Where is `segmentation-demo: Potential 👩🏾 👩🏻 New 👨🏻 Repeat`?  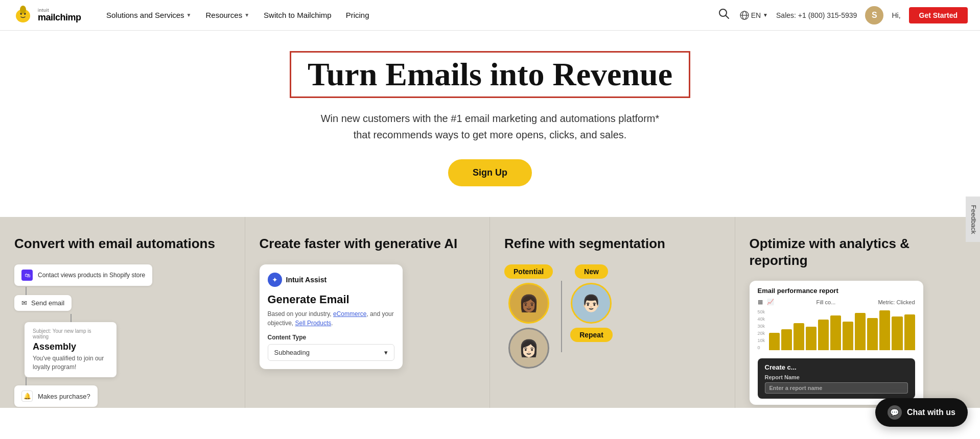 segmentation-demo: Potential 👩🏾 👩🏻 New 👨🏻 Repeat is located at coordinates (612, 316).